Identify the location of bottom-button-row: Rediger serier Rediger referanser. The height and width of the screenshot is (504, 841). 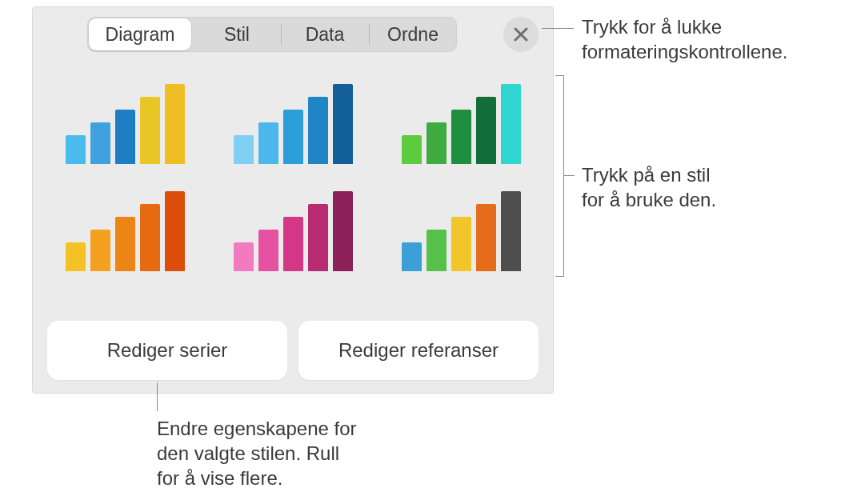
(293, 350).